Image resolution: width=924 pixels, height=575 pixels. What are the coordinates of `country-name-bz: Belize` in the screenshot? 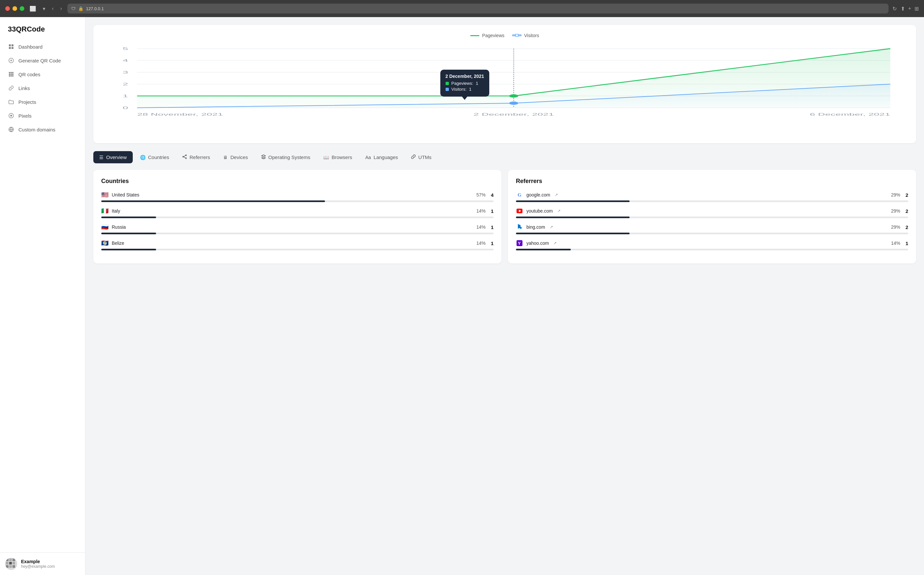 It's located at (118, 243).